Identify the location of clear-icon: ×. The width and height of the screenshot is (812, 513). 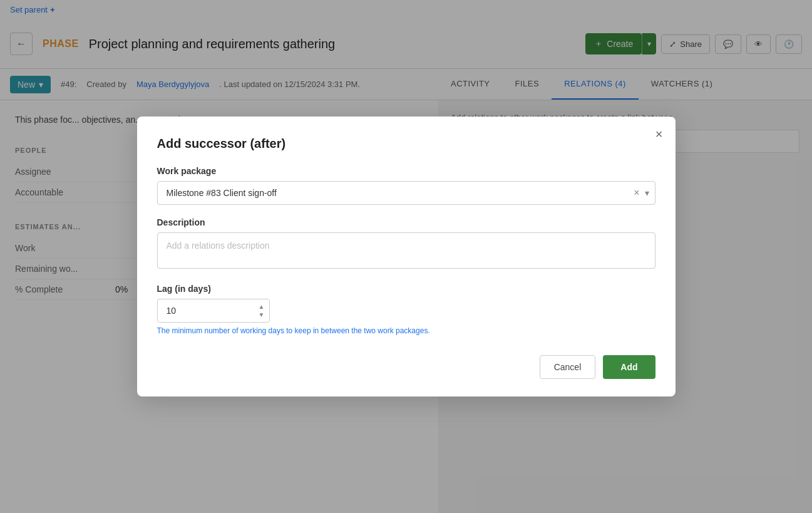
(636, 193).